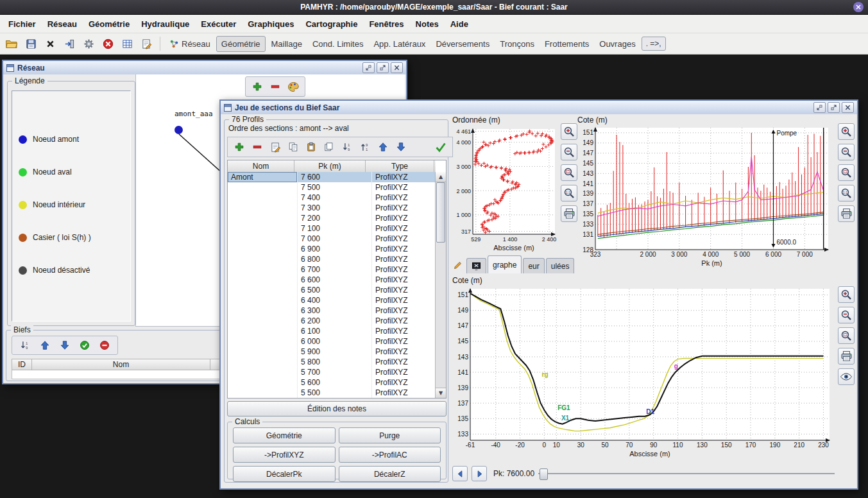 Image resolution: width=868 pixels, height=498 pixels. Describe the element at coordinates (332, 177) in the screenshot. I see `table-row: Amont7 600ProfilXYZ` at that location.